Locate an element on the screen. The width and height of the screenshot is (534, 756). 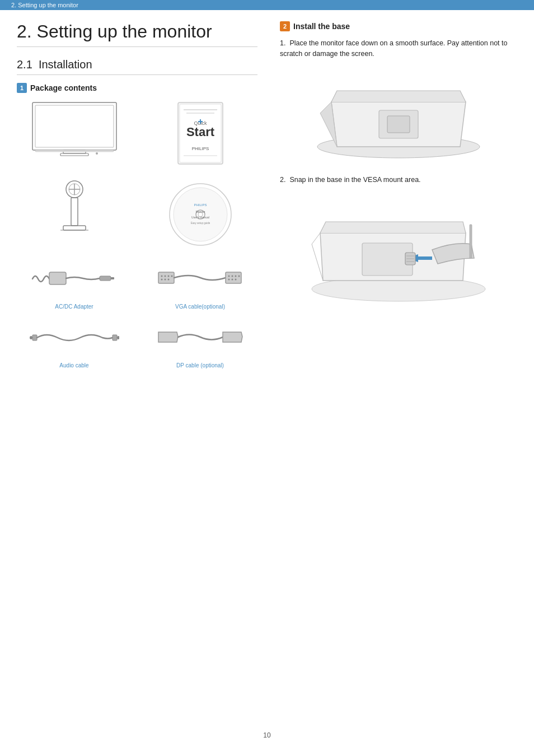
step2-diagram is located at coordinates (399, 250).